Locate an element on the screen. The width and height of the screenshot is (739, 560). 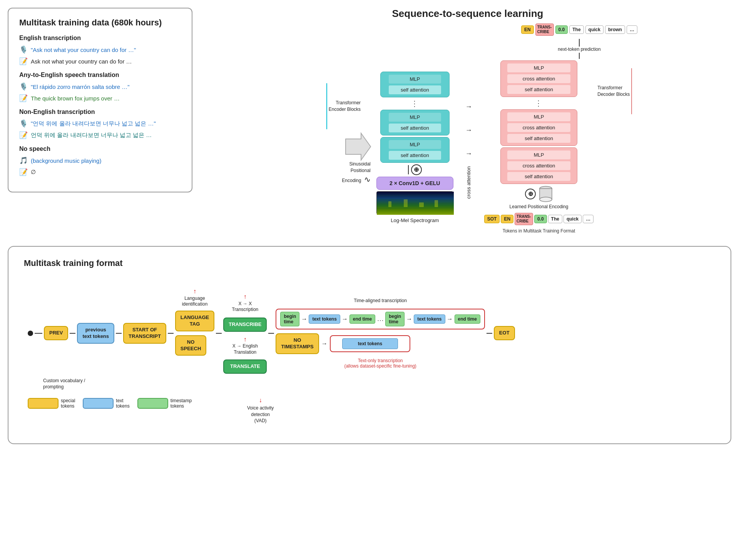
next-token-text: next-token prediction is located at coordinates (579, 50).